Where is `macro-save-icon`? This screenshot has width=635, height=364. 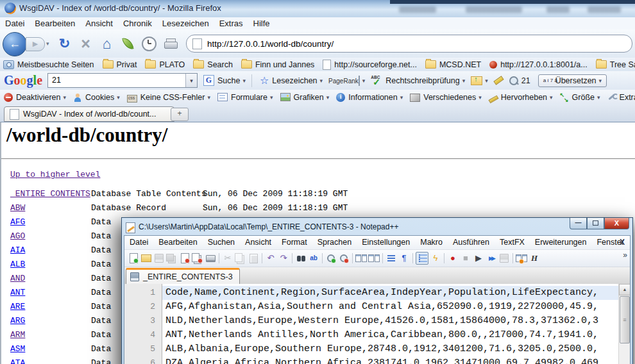 macro-save-icon is located at coordinates (504, 258).